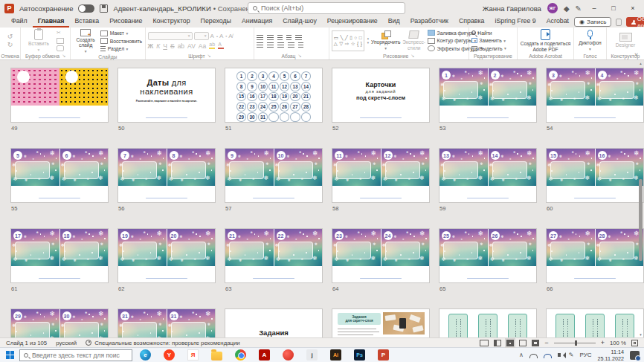  Describe the element at coordinates (351, 37) in the screenshot. I see `shape-icon: ▯` at that location.